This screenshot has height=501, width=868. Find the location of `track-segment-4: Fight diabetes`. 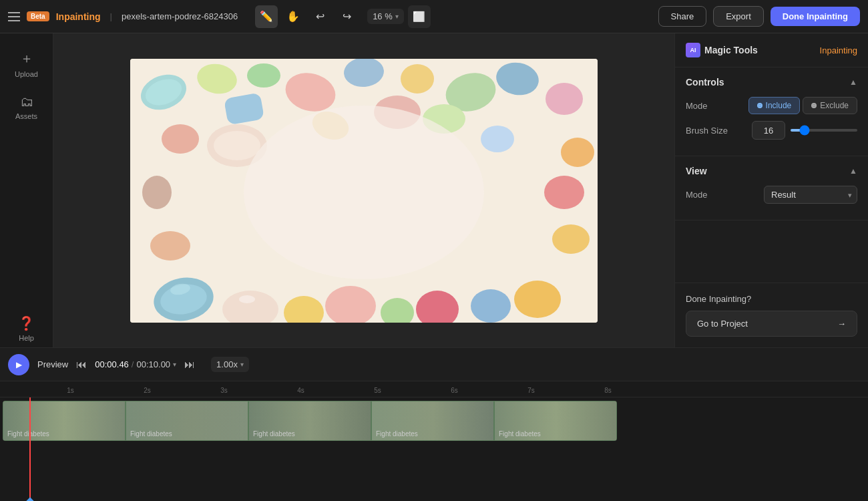

track-segment-4: Fight diabetes is located at coordinates (433, 421).